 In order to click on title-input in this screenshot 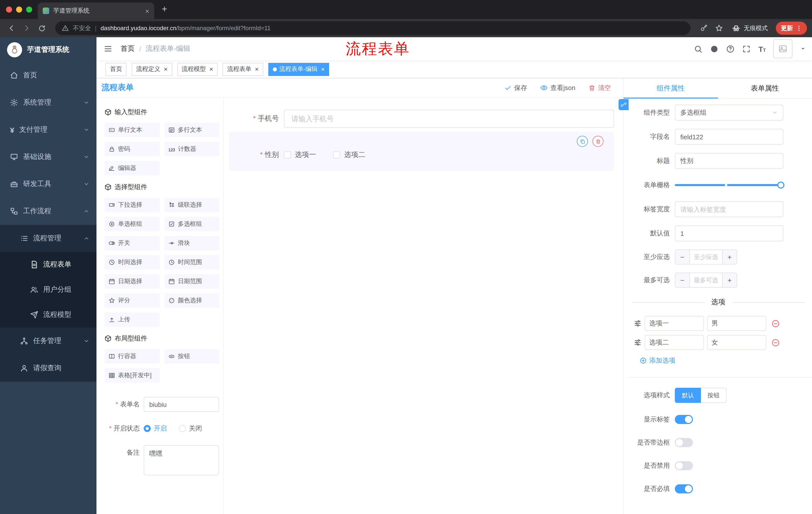, I will do `click(729, 161)`.